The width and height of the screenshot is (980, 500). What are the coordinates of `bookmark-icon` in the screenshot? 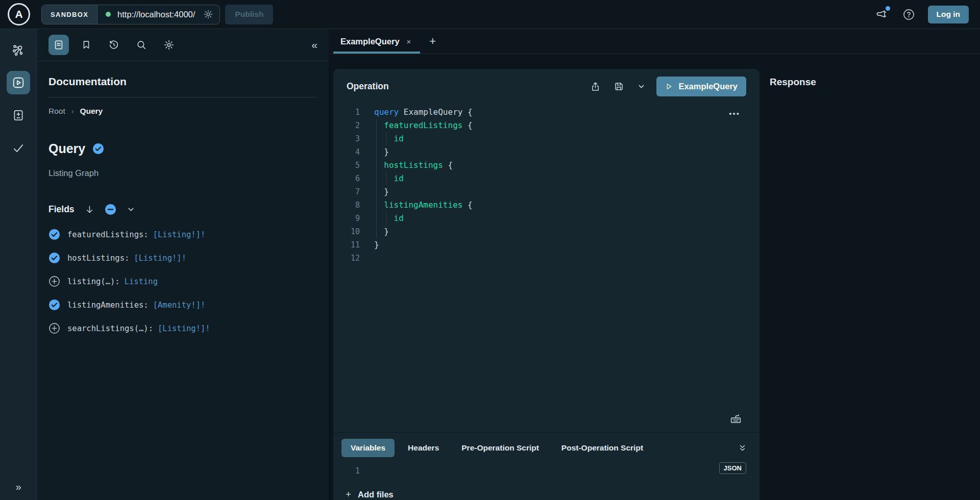 It's located at (86, 45).